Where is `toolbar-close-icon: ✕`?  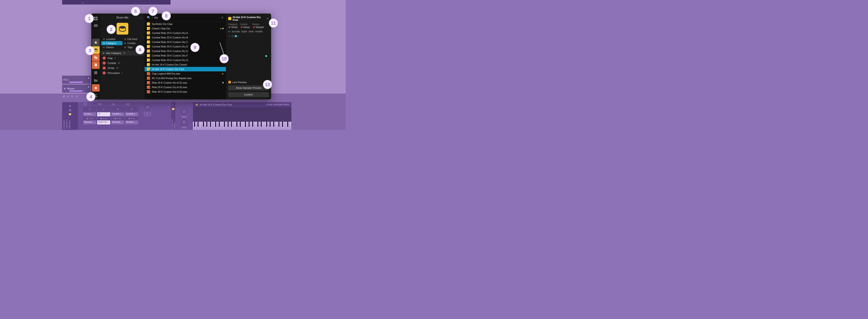 toolbar-close-icon: ✕ is located at coordinates (77, 96).